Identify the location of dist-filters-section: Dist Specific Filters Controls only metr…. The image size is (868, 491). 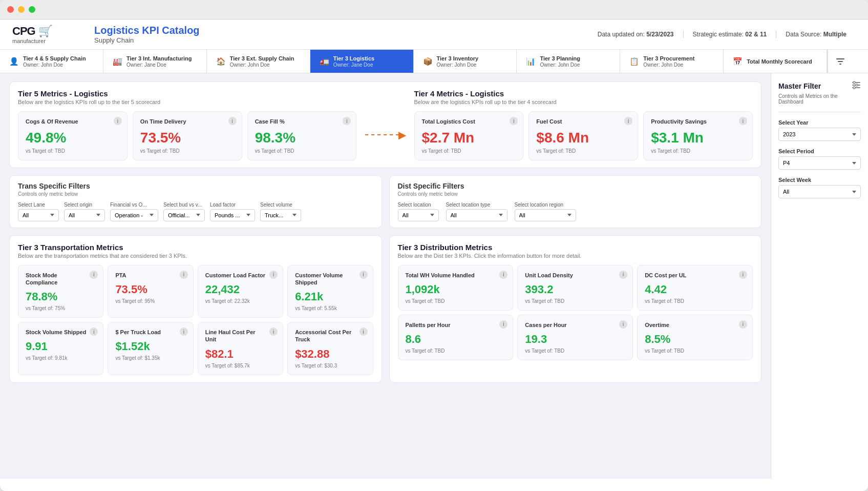
(576, 202).